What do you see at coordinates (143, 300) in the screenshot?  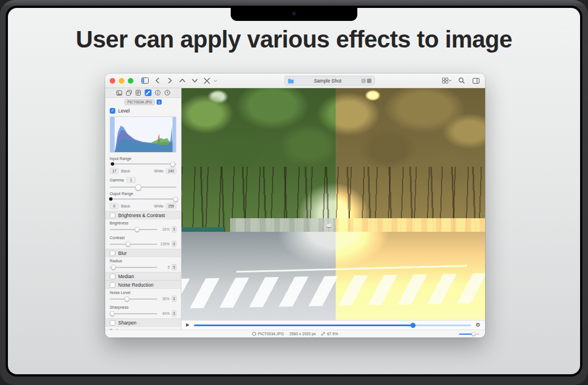 I see `noise-reduction-section: Noise Reduction Noise Level 35% Sharpnes…` at bounding box center [143, 300].